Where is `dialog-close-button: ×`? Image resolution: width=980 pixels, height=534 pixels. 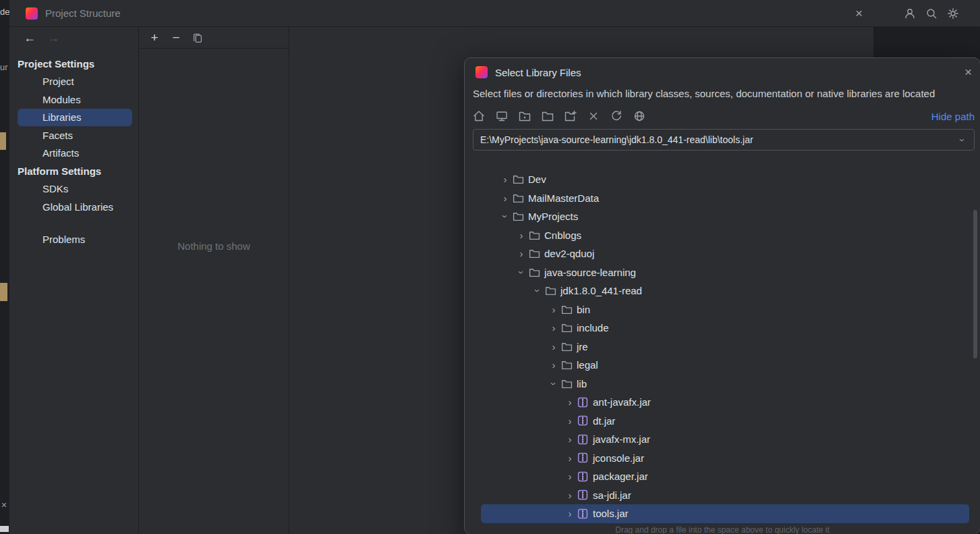 dialog-close-button: × is located at coordinates (969, 72).